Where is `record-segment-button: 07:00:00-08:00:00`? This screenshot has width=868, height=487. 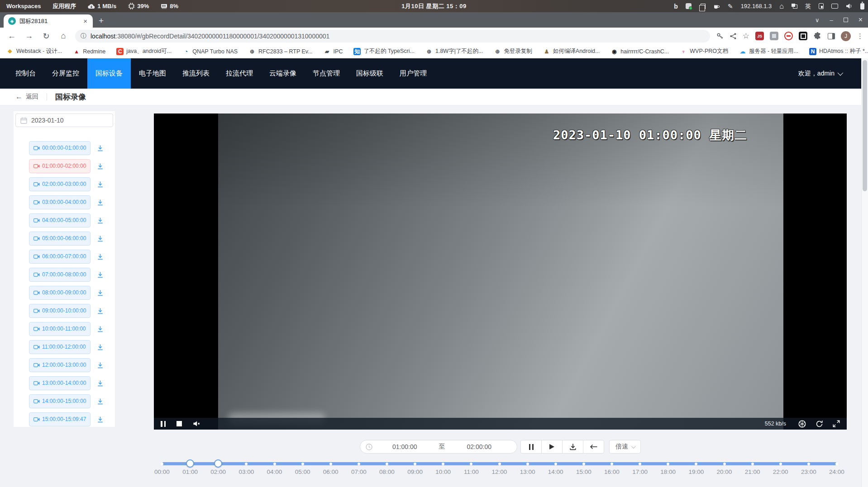 record-segment-button: 07:00:00-08:00:00 is located at coordinates (60, 275).